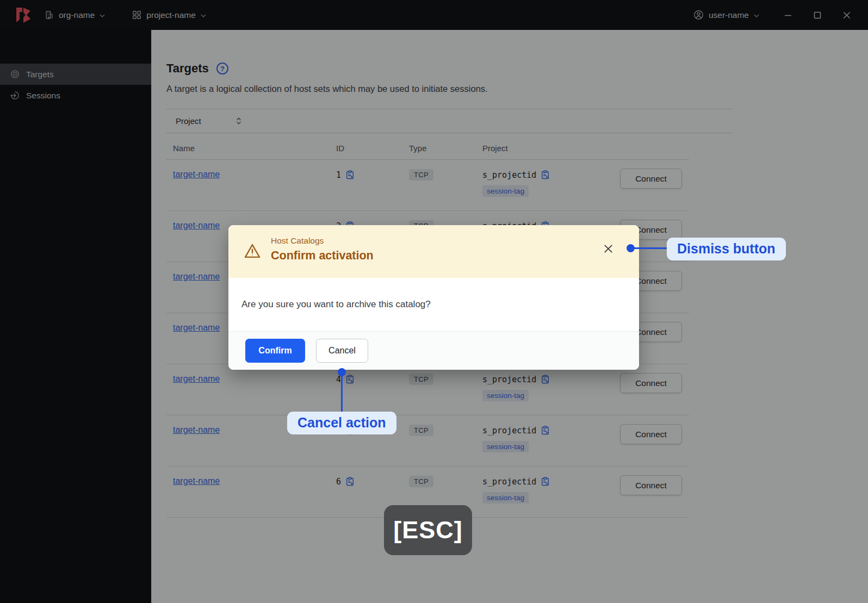 The width and height of the screenshot is (868, 603). Describe the element at coordinates (342, 351) in the screenshot. I see `cancel-button: Cancel` at that location.